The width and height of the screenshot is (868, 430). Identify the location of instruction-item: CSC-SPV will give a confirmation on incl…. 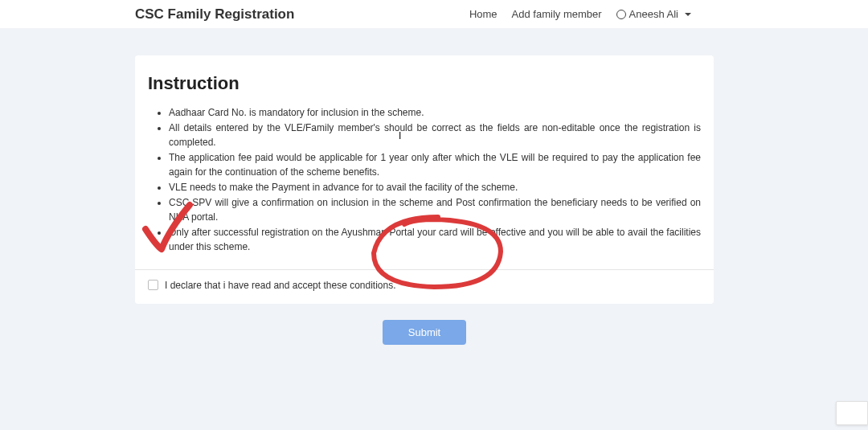
(435, 211).